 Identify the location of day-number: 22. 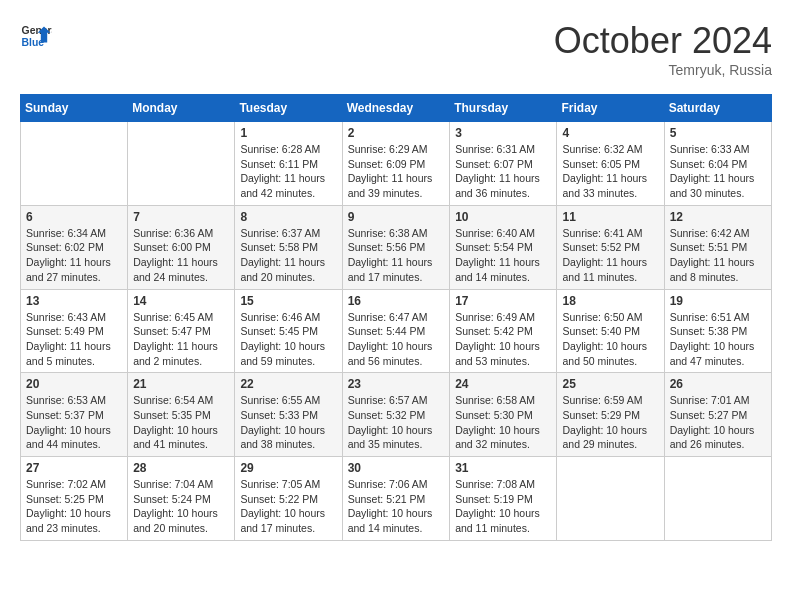
(288, 384).